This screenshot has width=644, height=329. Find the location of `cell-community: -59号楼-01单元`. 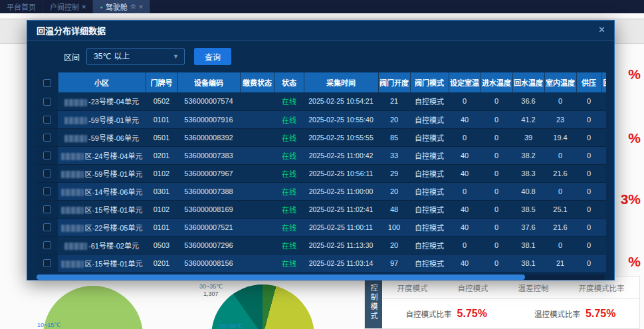

cell-community: -59号楼-01单元 is located at coordinates (102, 120).